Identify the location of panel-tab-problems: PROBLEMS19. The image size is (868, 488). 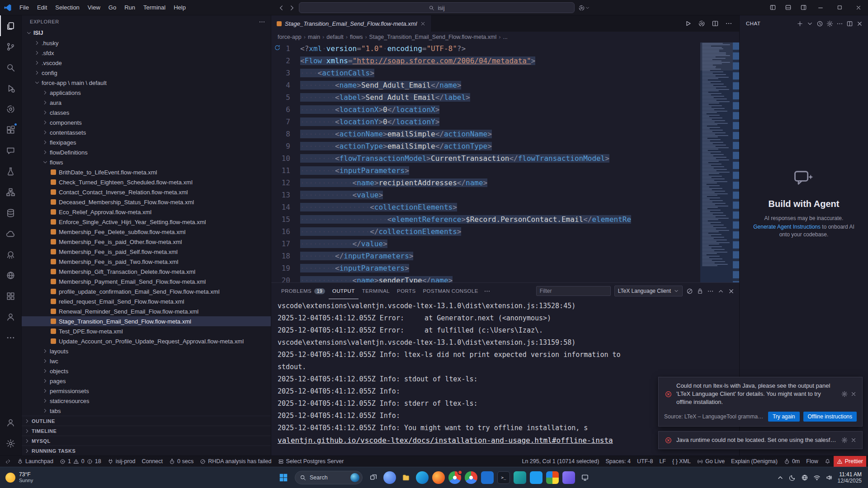
(303, 291).